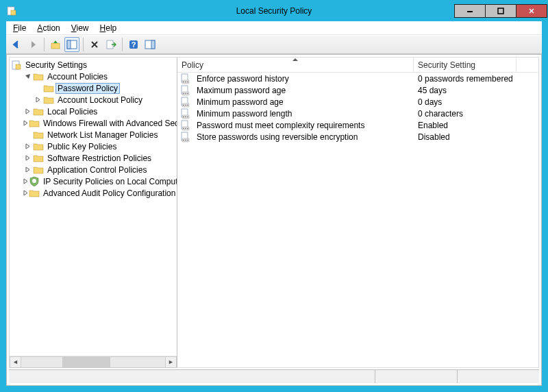  What do you see at coordinates (93, 170) in the screenshot?
I see `tree-item: Application Control Policies` at bounding box center [93, 170].